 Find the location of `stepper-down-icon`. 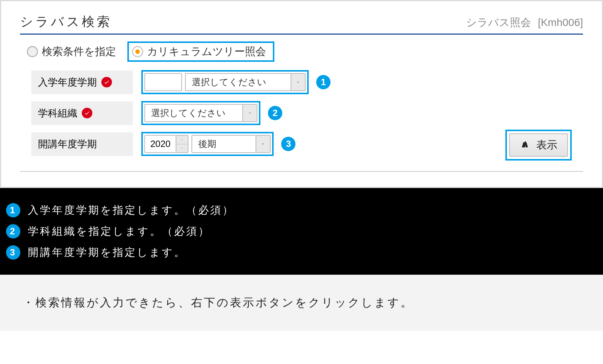

stepper-down-icon is located at coordinates (182, 148).